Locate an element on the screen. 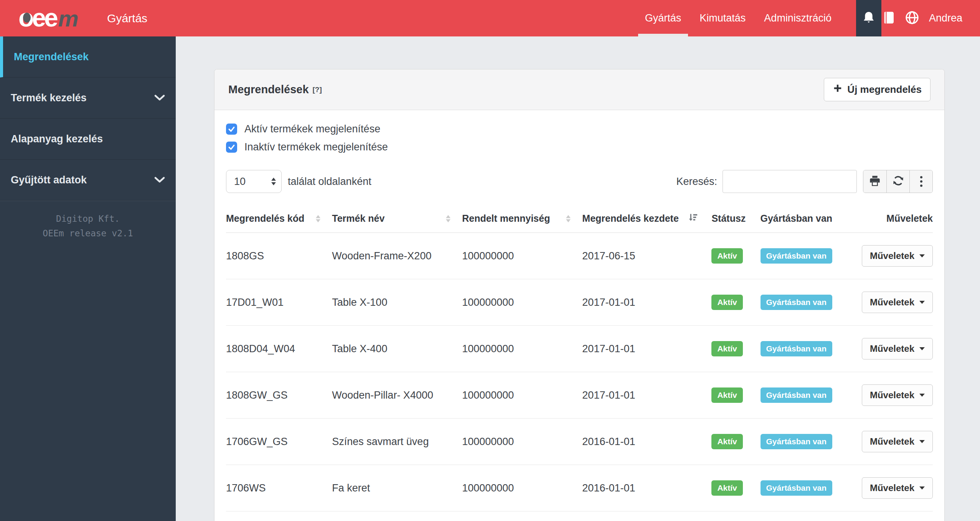 This screenshot has width=980, height=521. top-navbar: oee m Gyártás Gyártás Kimutatás Adminisz… is located at coordinates (490, 18).